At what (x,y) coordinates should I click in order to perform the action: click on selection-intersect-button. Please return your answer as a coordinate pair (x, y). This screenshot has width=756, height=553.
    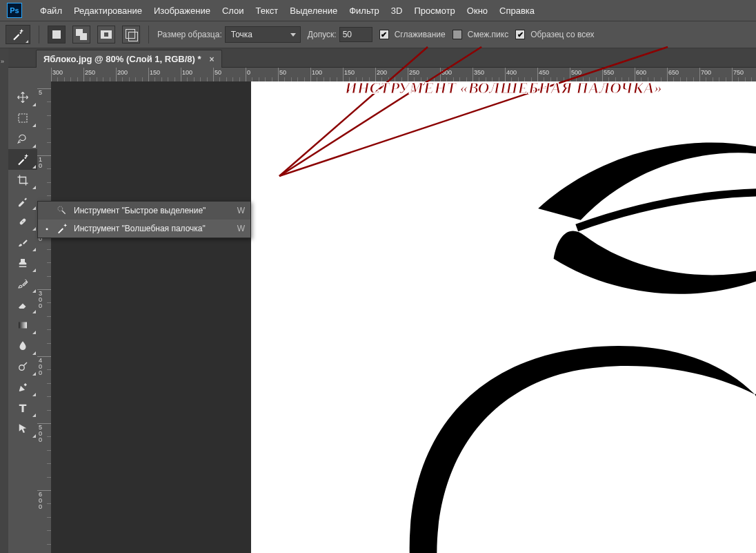
    Looking at the image, I should click on (131, 35).